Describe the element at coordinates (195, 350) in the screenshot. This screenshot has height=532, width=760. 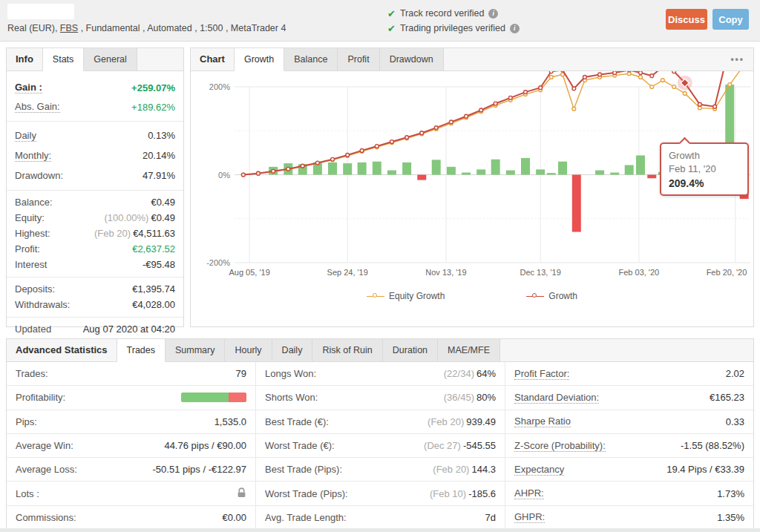
I see `stats-tab-summary: Summary` at that location.